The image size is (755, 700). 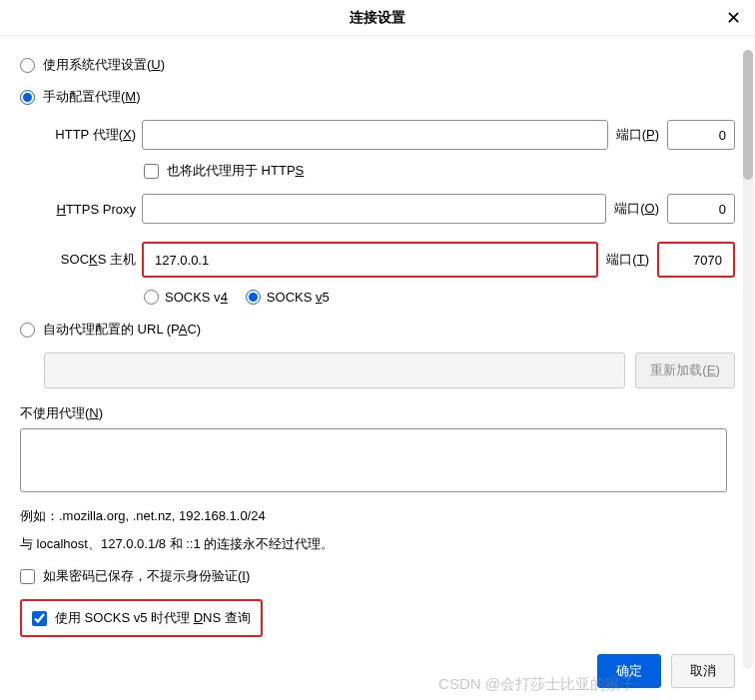 What do you see at coordinates (122, 330) in the screenshot?
I see `radio-pac-label: 自动代理配置的 URL (PAC)` at bounding box center [122, 330].